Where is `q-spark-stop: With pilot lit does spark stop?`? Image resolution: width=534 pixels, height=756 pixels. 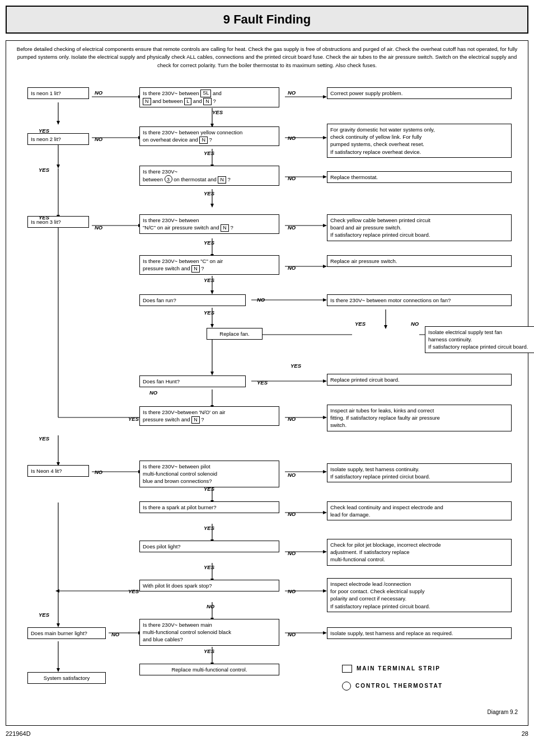
q-spark-stop: With pilot lit does spark stop? is located at coordinates (209, 585).